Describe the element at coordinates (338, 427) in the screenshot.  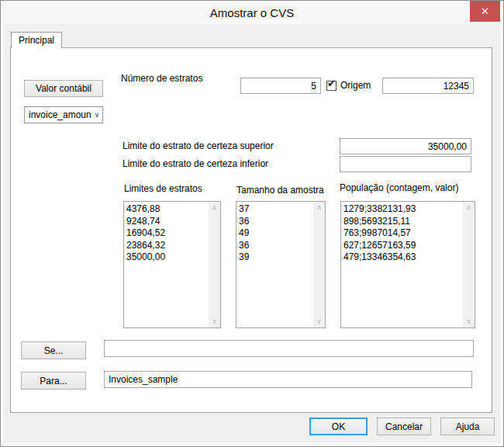
I see `ok-button: OK` at that location.